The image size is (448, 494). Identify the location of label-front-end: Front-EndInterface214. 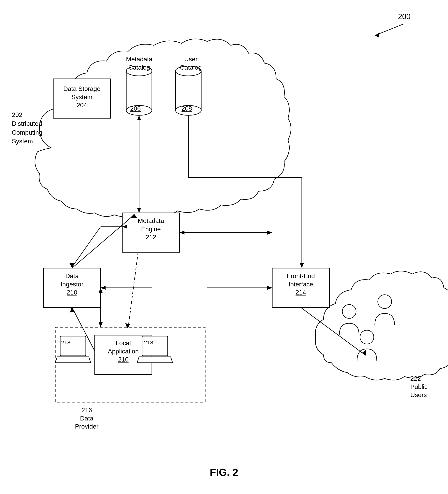
(301, 284).